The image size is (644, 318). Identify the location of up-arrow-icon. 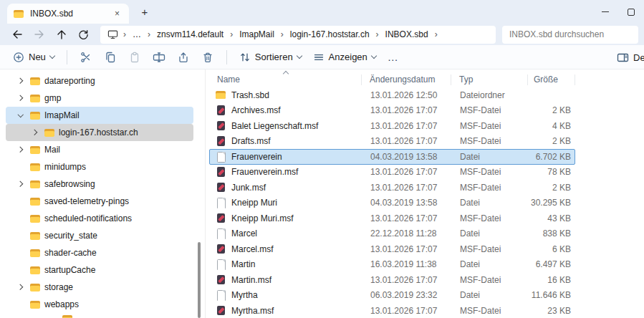
(62, 34).